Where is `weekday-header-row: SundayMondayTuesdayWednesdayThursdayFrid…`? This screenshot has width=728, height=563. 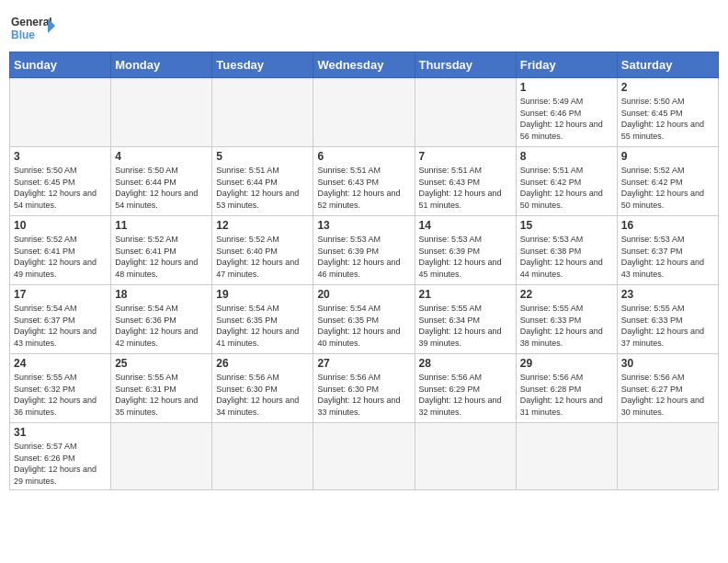 weekday-header-row: SundayMondayTuesdayWednesdayThursdayFrid… is located at coordinates (364, 65).